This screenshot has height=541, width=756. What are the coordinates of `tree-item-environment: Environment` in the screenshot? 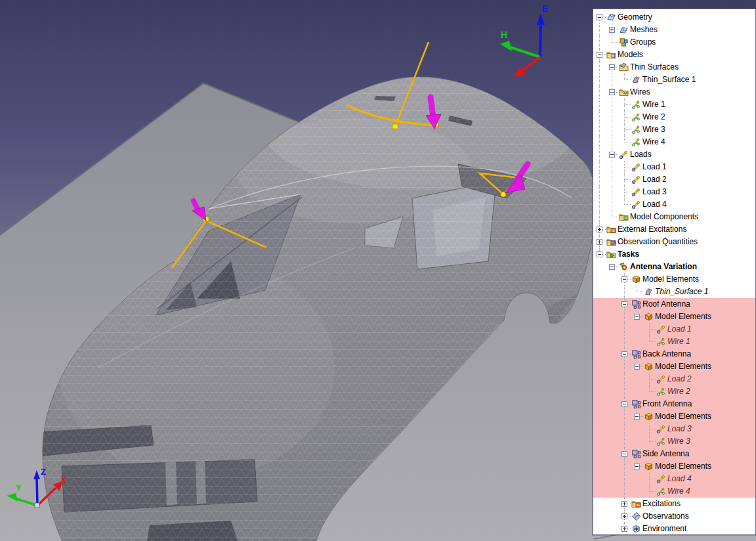 It's located at (675, 529).